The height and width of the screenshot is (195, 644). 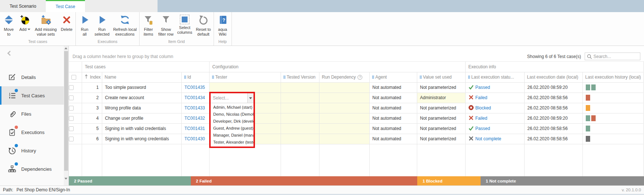 What do you see at coordinates (46, 26) in the screenshot?
I see `add-missing-value-sets-button: Add missing value sets` at bounding box center [46, 26].